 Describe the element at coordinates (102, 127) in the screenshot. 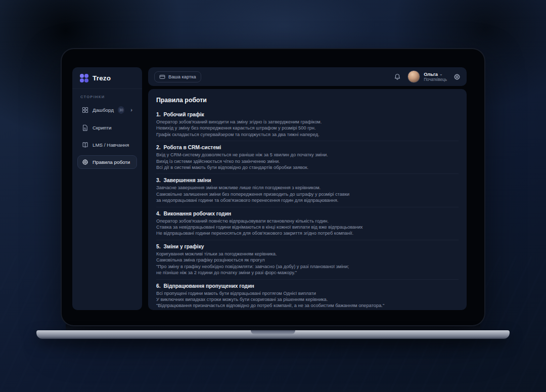

I see `sidebar-item-label: Скрипти` at that location.